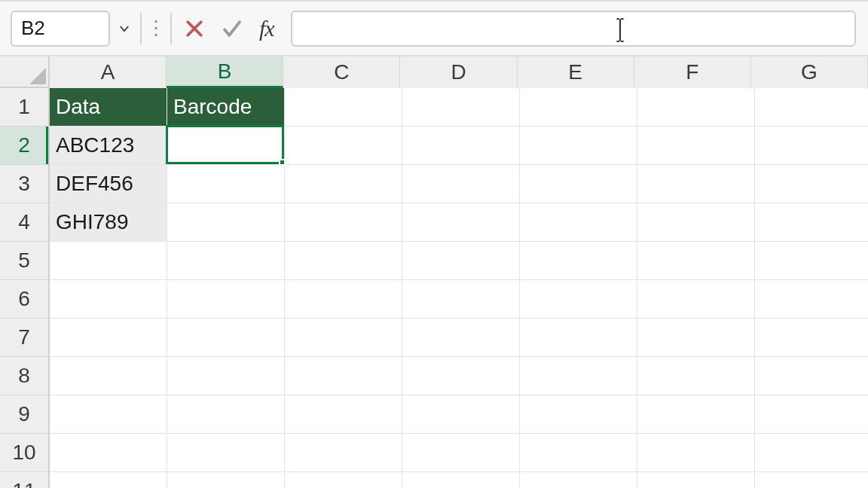 The height and width of the screenshot is (488, 868). I want to click on cell-G3, so click(811, 184).